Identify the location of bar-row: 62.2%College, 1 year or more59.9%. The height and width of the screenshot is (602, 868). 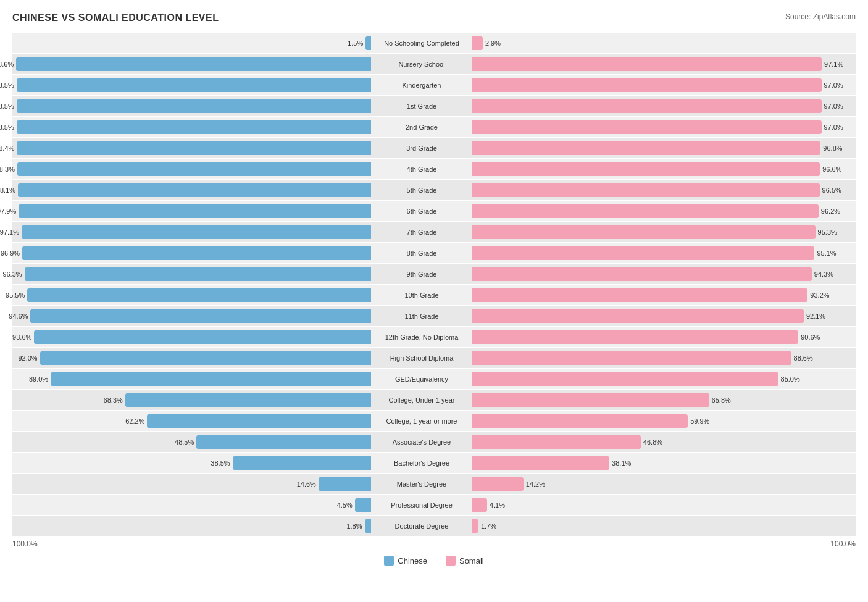
(434, 421).